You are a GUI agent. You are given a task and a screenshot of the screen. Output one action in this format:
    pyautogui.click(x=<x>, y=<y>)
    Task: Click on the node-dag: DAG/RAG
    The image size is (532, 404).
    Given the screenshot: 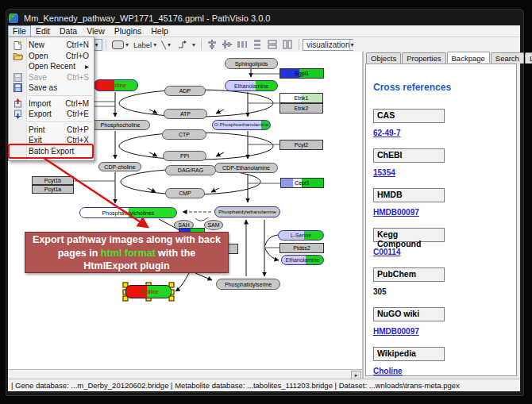 What is the action you would take?
    pyautogui.click(x=191, y=170)
    